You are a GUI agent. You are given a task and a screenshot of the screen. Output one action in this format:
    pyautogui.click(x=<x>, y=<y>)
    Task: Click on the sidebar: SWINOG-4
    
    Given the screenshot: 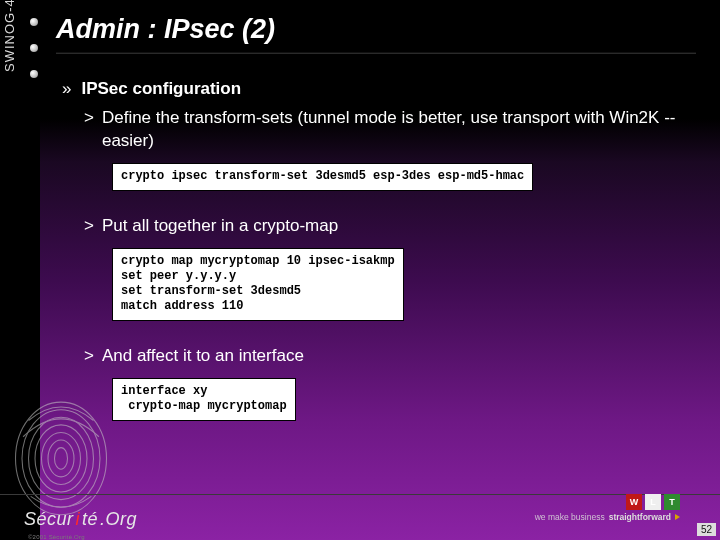 What is the action you would take?
    pyautogui.click(x=20, y=270)
    